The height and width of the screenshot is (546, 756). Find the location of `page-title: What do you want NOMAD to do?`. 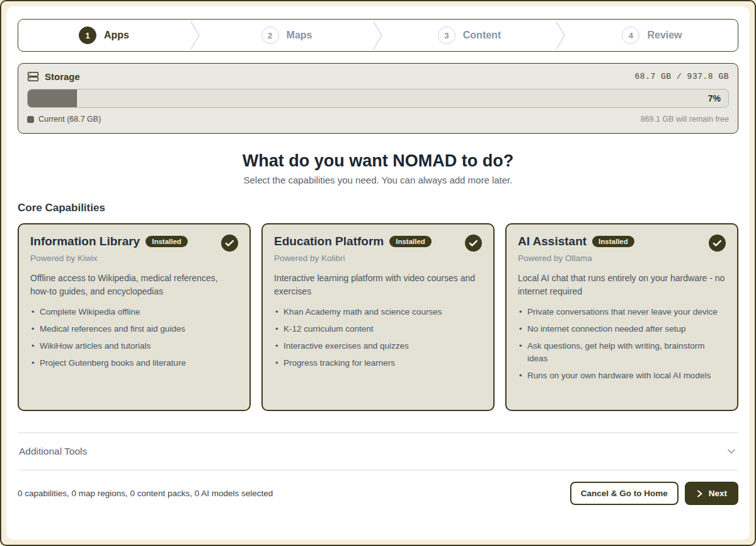

page-title: What do you want NOMAD to do? is located at coordinates (378, 161).